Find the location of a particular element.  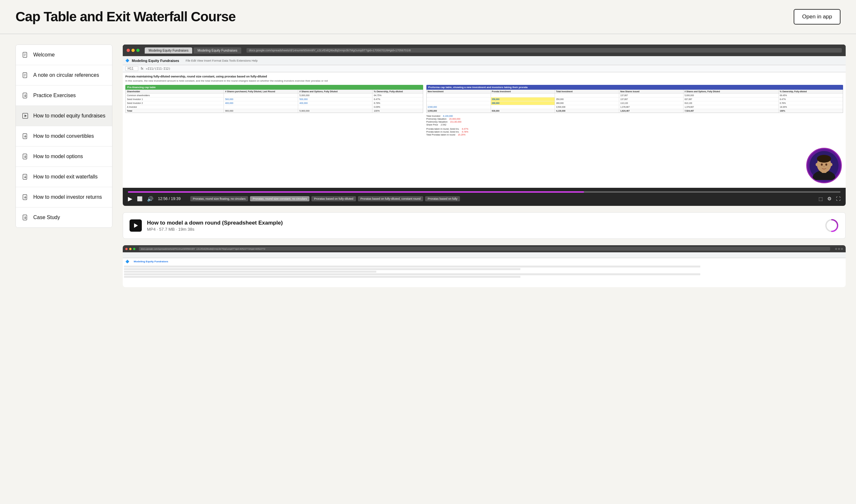

sidebar-item-options: How to model options is located at coordinates (64, 157).